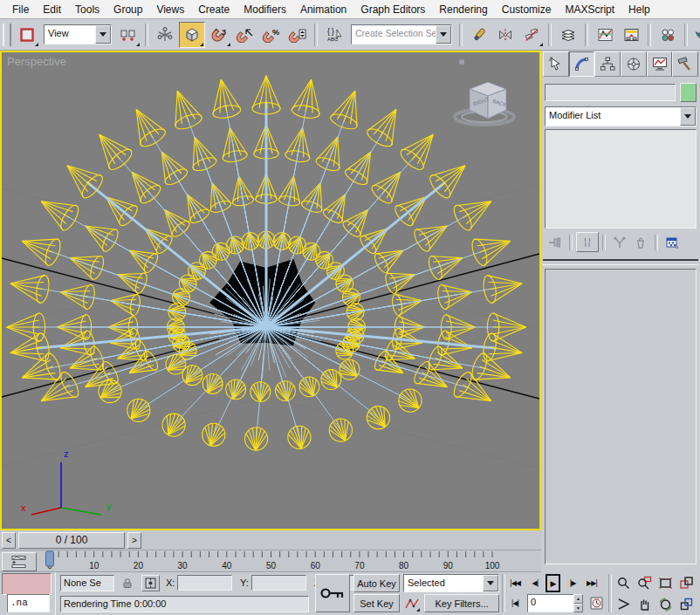 The image size is (700, 615). What do you see at coordinates (672, 243) in the screenshot?
I see `configure-modifier-sets-button` at bounding box center [672, 243].